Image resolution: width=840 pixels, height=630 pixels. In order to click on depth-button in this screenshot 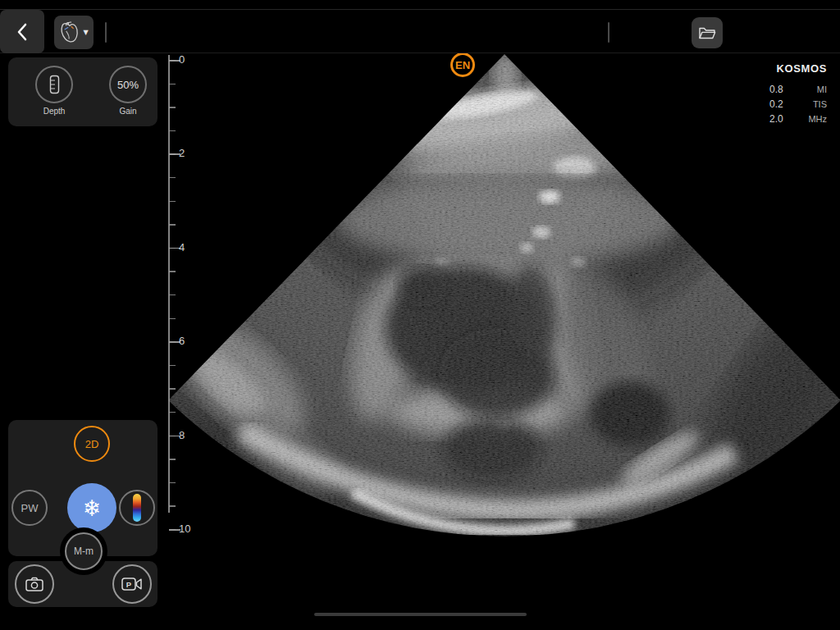, I will do `click(54, 84)`.